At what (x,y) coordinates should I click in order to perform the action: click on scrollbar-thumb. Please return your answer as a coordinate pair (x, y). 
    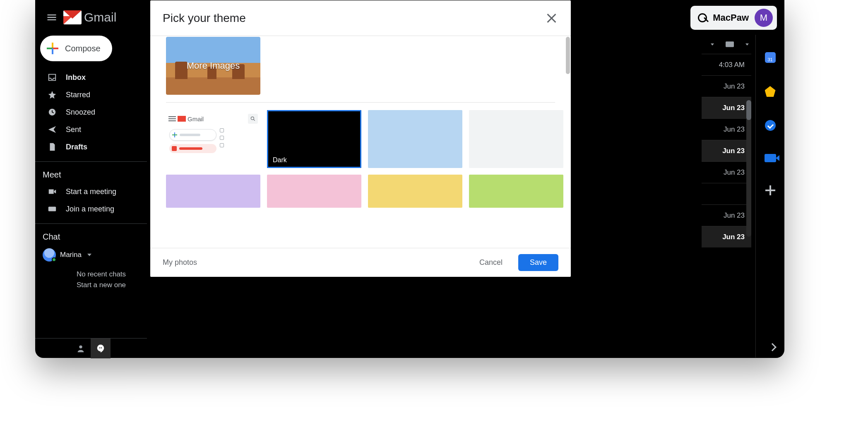
    Looking at the image, I should click on (749, 110).